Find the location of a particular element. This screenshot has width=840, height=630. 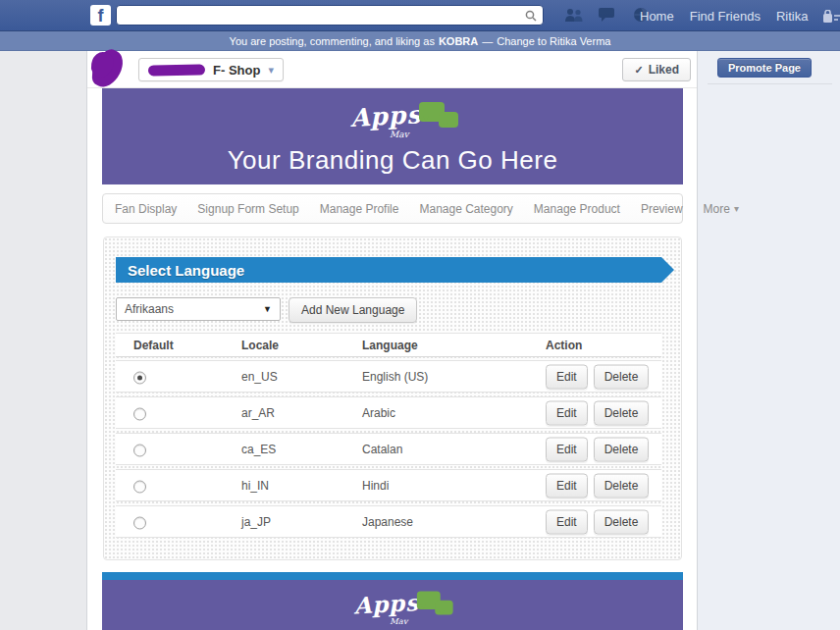

locale-cell: ja_JP is located at coordinates (256, 522).